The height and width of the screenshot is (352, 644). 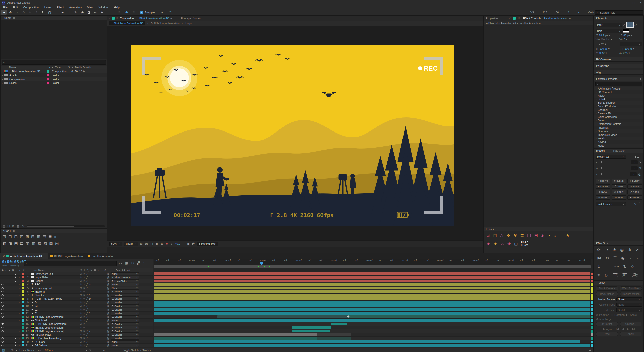 I want to click on kbar1-icon: ◫, so click(x=28, y=244).